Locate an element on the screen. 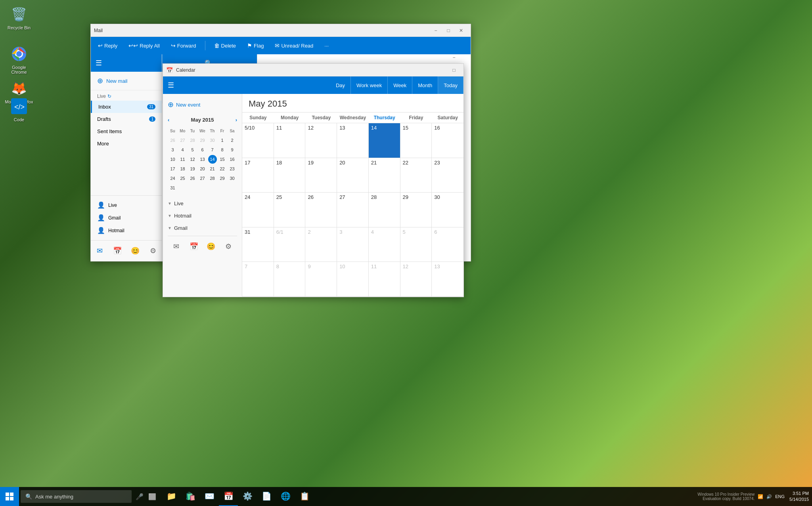 Image resolution: width=812 pixels, height=506 pixels. mini-cal-prev: ‹ is located at coordinates (169, 120).